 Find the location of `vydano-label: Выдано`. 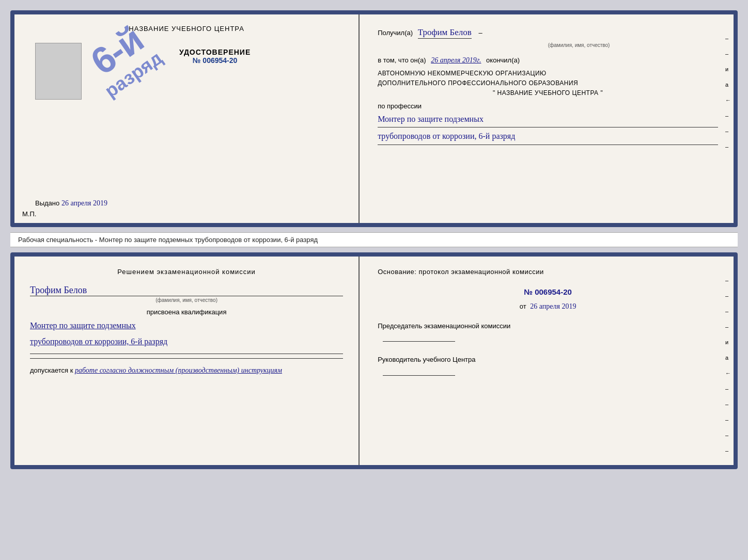

vydano-label: Выдано is located at coordinates (48, 203).